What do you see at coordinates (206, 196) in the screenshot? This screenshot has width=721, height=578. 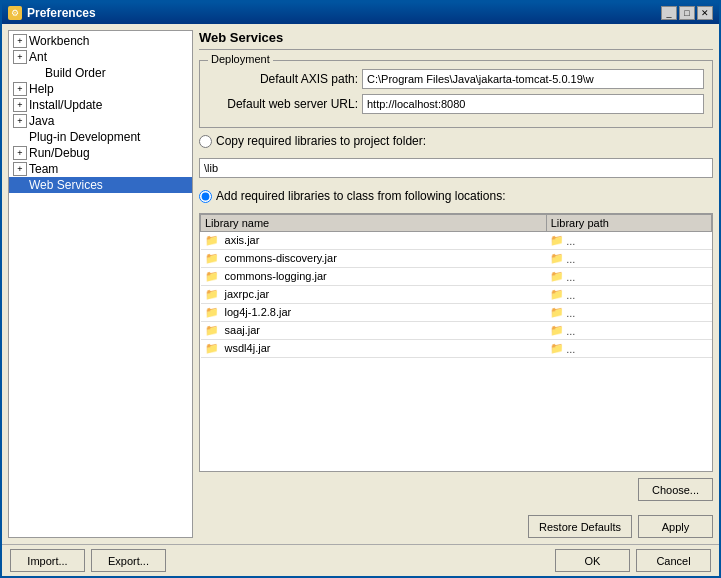 I see `add-libraries-radio` at bounding box center [206, 196].